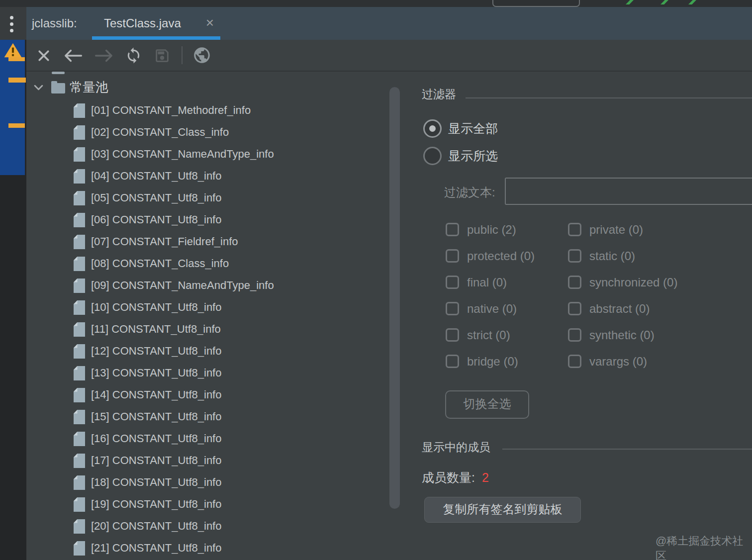  What do you see at coordinates (156, 526) in the screenshot?
I see `tree-item-label: [20] CONSTANT_Utf8_info` at bounding box center [156, 526].